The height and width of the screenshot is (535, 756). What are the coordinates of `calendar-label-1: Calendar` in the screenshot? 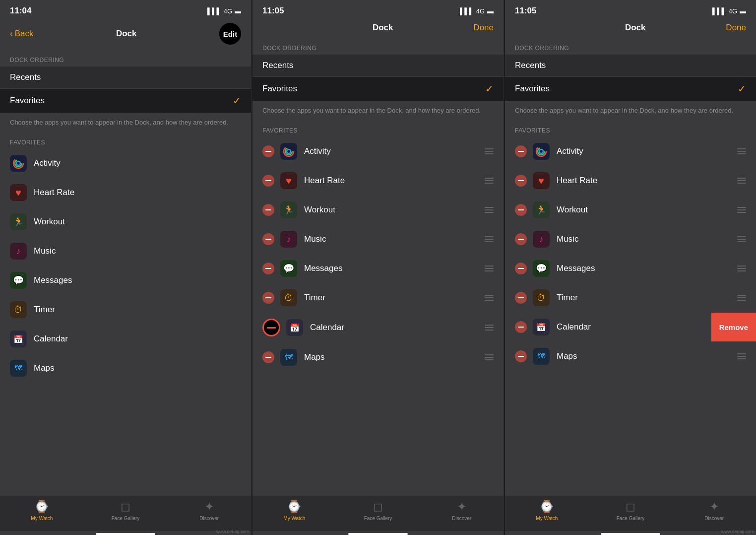 It's located at (137, 339).